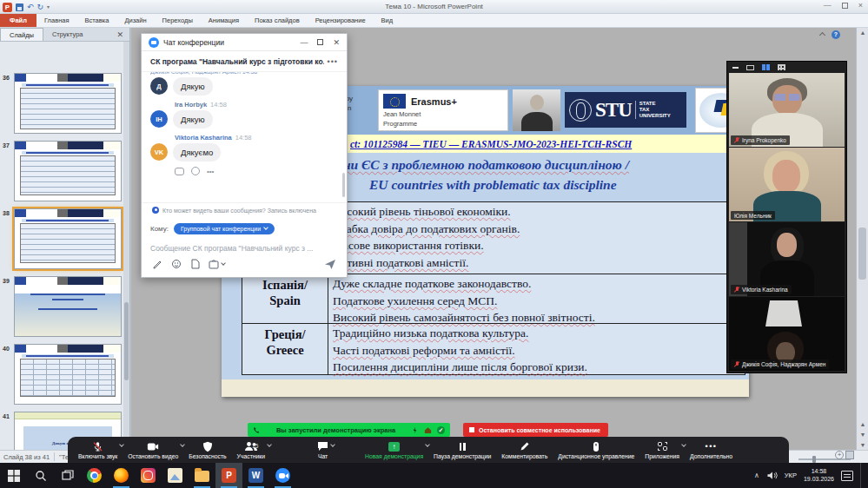  Describe the element at coordinates (63, 104) in the screenshot. I see `slide-thumbnail-36: 36` at that location.